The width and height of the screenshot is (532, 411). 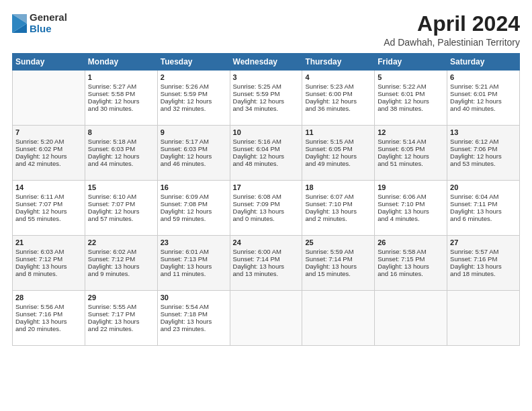 I want to click on calendar-cell: 14Sunrise: 6:11 AMSunset: 7:07 PMDayligh…, so click(x=49, y=208).